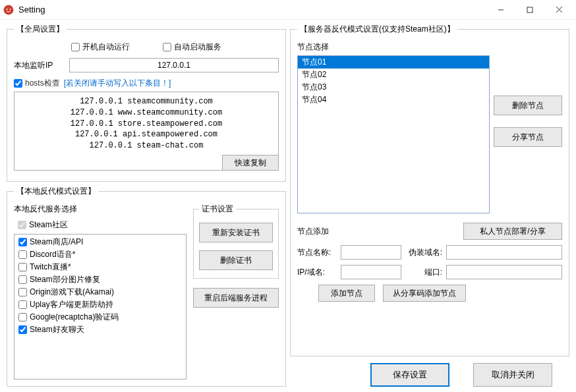  What do you see at coordinates (393, 100) in the screenshot?
I see `node-item-3: 节点04` at bounding box center [393, 100].